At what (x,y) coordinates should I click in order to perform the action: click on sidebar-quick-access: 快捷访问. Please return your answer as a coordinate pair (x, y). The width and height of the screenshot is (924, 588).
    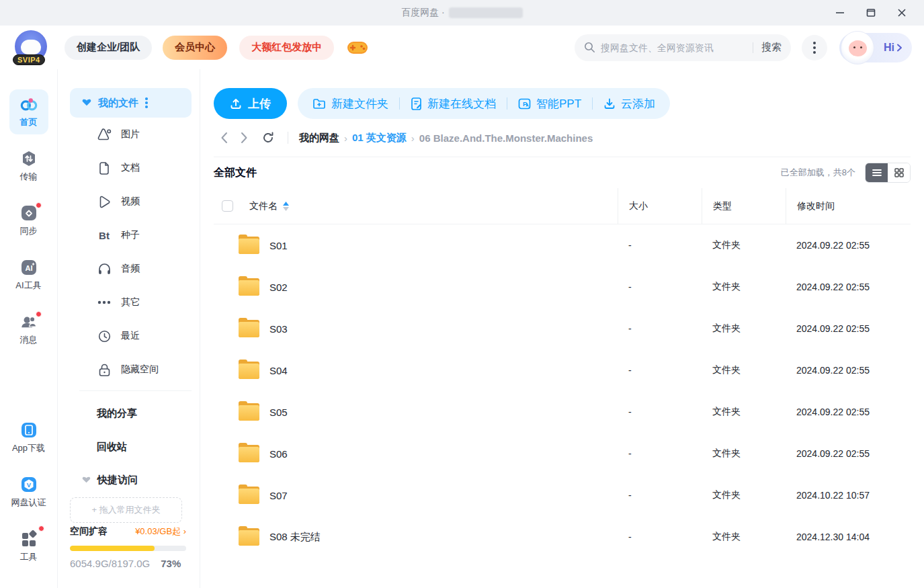
    Looking at the image, I should click on (130, 480).